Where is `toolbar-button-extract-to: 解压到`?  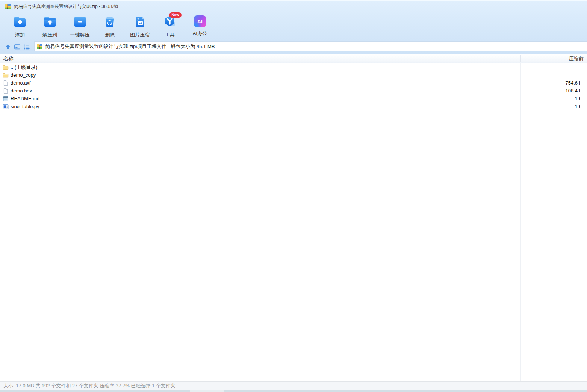
toolbar-button-extract-to: 解压到 is located at coordinates (50, 26).